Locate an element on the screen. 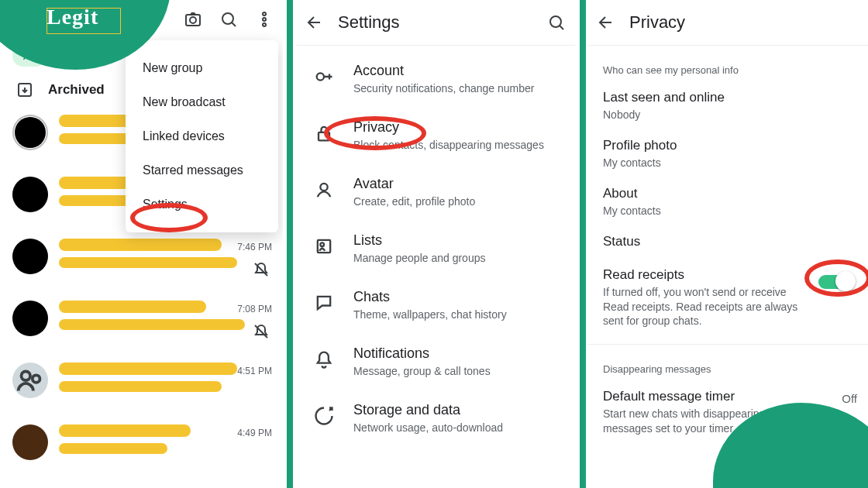 The width and height of the screenshot is (868, 488). row-read-receipts: Read receipts If turned off, you won't s… is located at coordinates (728, 298).